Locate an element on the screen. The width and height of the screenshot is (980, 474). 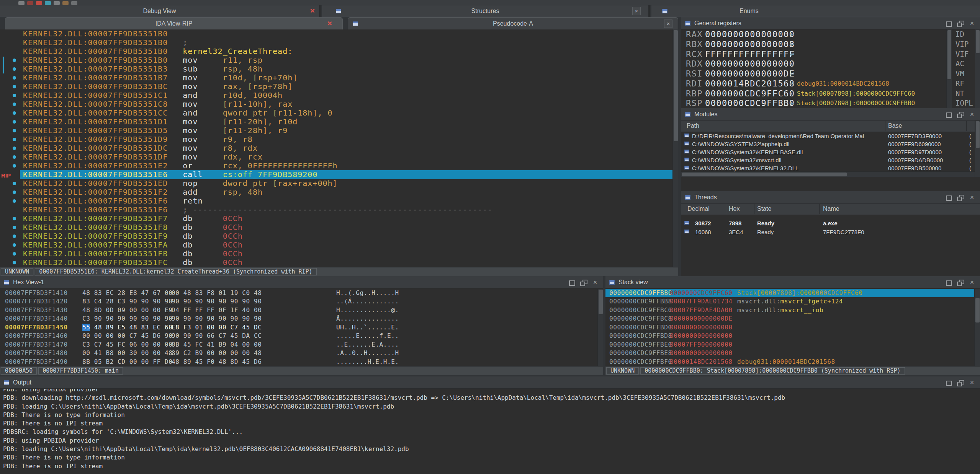
hex-byte: FF is located at coordinates (187, 310).